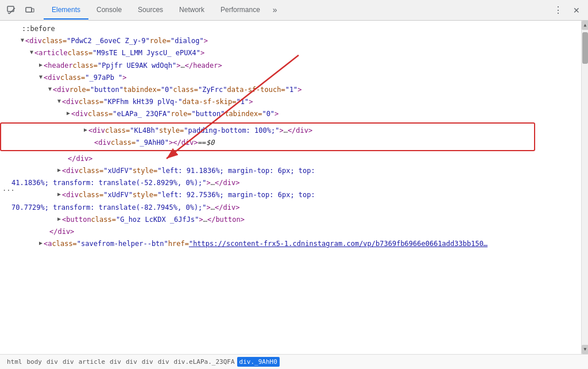  What do you see at coordinates (115, 362) in the screenshot?
I see `breadcrumb-div-3: div` at bounding box center [115, 362].